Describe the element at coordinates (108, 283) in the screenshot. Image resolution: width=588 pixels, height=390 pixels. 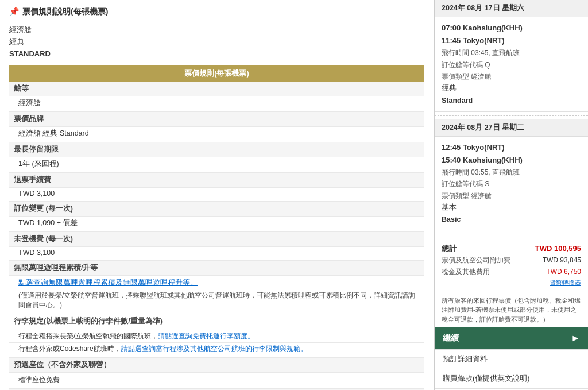
I see `mileage-link: 點選查詢無限萬哩遊哩程累積及無限萬哩遊哩程升等。` at that location.